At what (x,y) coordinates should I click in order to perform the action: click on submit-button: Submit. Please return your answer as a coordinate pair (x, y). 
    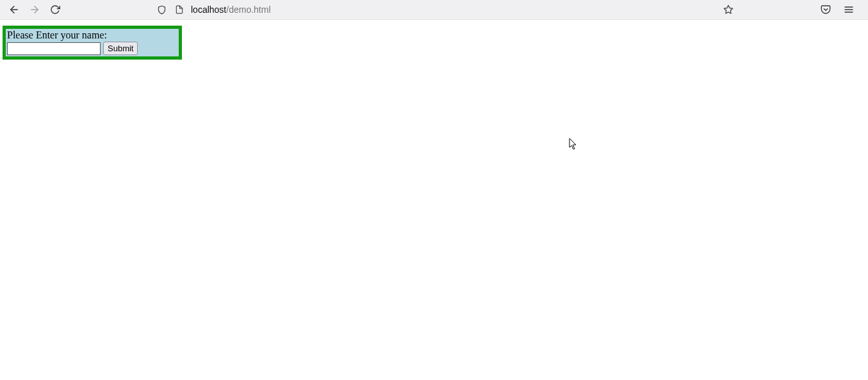
    Looking at the image, I should click on (120, 49).